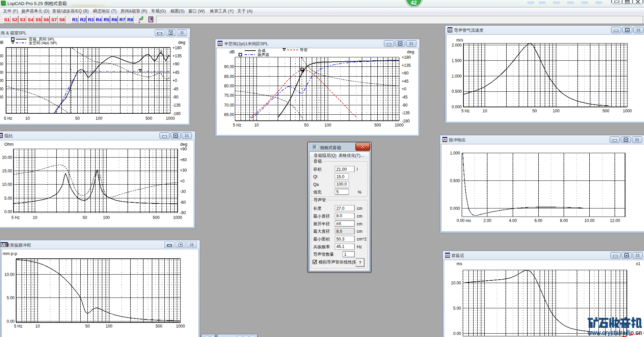 This screenshot has height=337, width=644. Describe the element at coordinates (341, 177) in the screenshot. I see `svg-text: 15.0` at that location.